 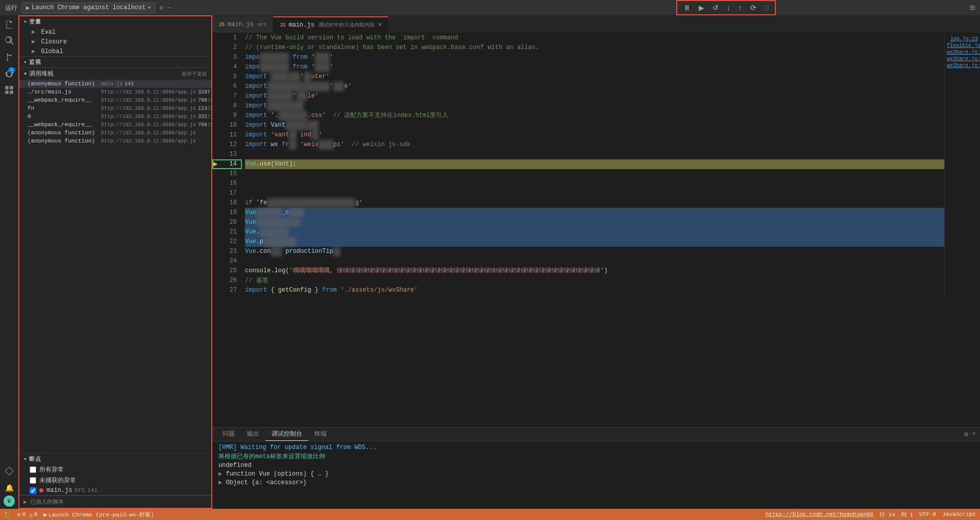 I want to click on closure-item: ▶ Closure, so click(x=115, y=42).